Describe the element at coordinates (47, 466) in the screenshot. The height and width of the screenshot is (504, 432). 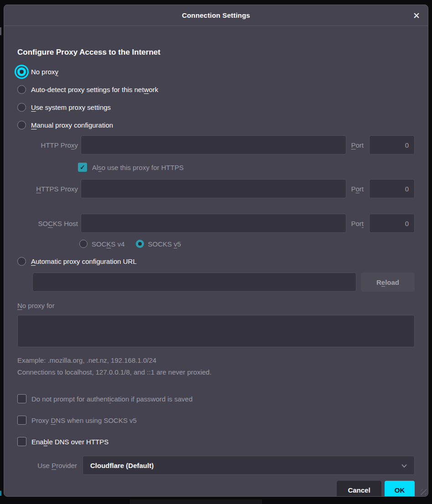
I see `use-provider-label: Use Provider` at that location.